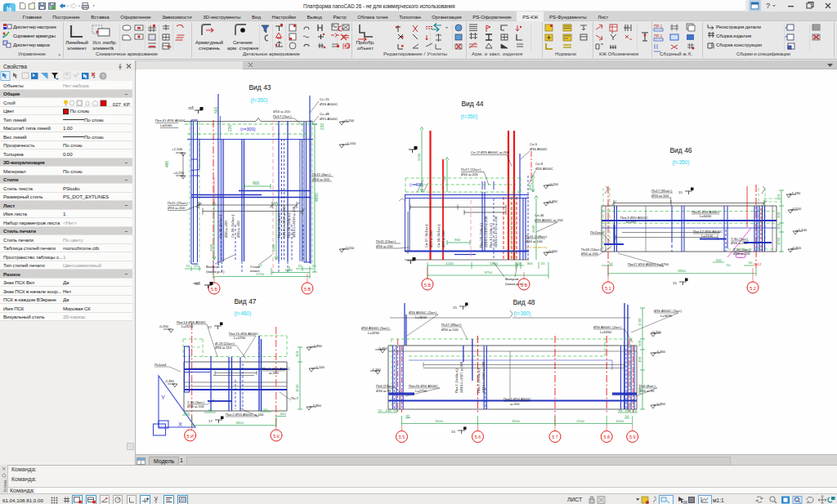 The width and height of the screenshot is (837, 504). I want to click on svg-text: Поз.2 (2х44шт.), so click(456, 381).